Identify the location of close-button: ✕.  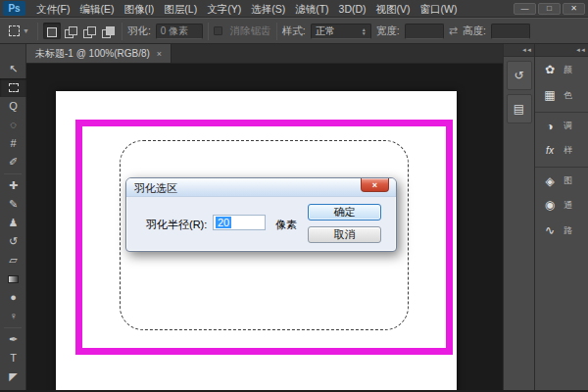
(574, 9).